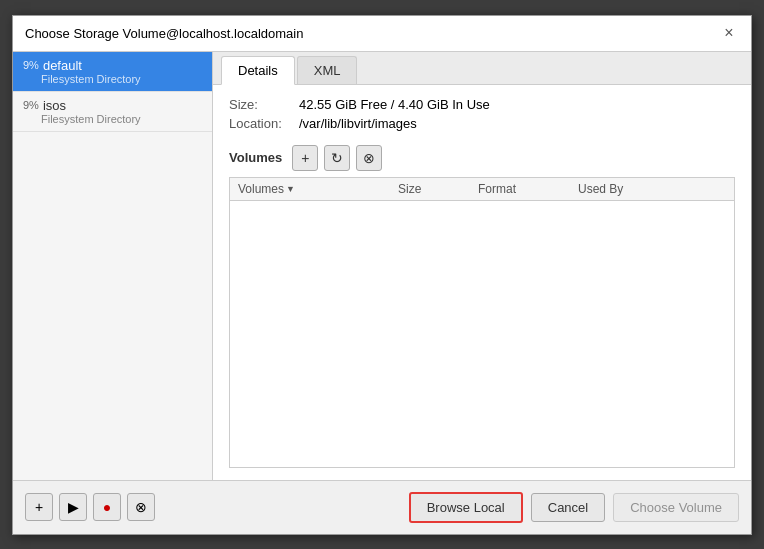  Describe the element at coordinates (482, 158) in the screenshot. I see `volumes-toolbar: Volumes + ↻ ⊗` at that location.